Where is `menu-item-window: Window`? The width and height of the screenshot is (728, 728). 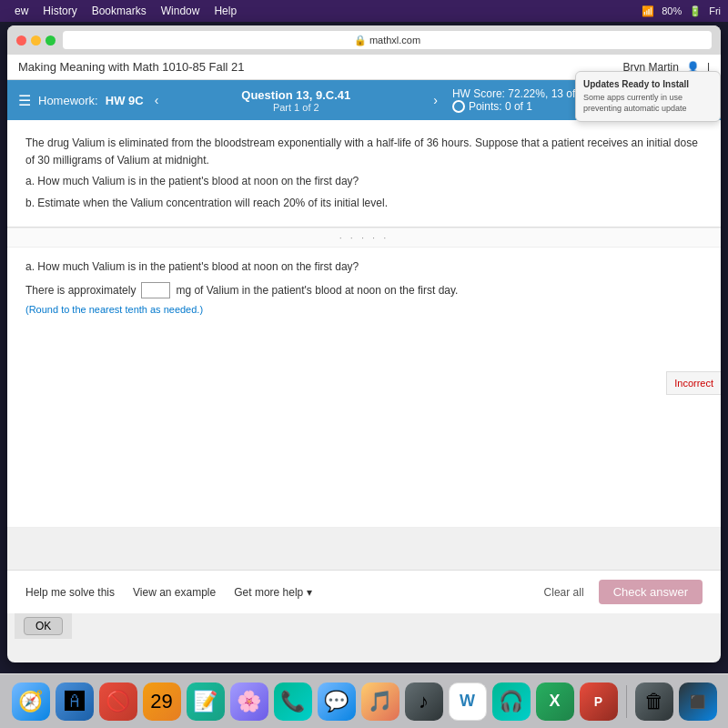
menu-item-window: Window is located at coordinates (180, 11).